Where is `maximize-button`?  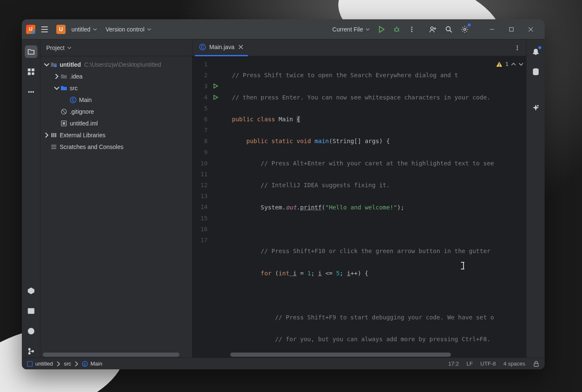 maximize-button is located at coordinates (511, 29).